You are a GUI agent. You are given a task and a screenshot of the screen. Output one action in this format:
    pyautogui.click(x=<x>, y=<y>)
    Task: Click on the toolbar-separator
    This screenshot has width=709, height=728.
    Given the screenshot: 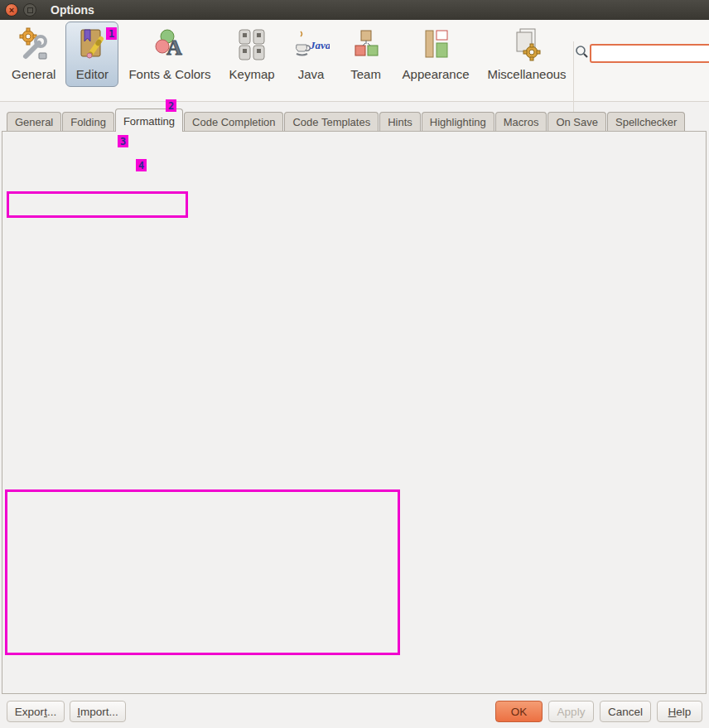 What is the action you would take?
    pyautogui.click(x=573, y=80)
    